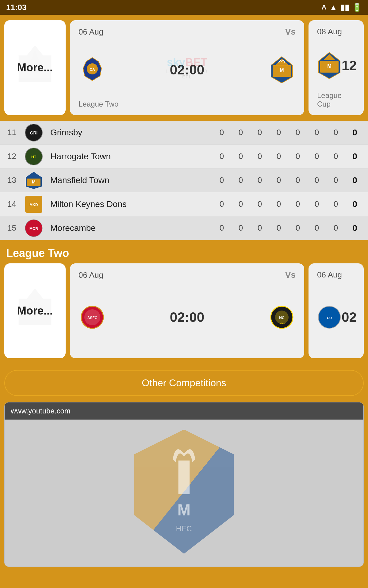 The width and height of the screenshot is (368, 588). What do you see at coordinates (324, 7) in the screenshot?
I see `a-icon: A` at bounding box center [324, 7].